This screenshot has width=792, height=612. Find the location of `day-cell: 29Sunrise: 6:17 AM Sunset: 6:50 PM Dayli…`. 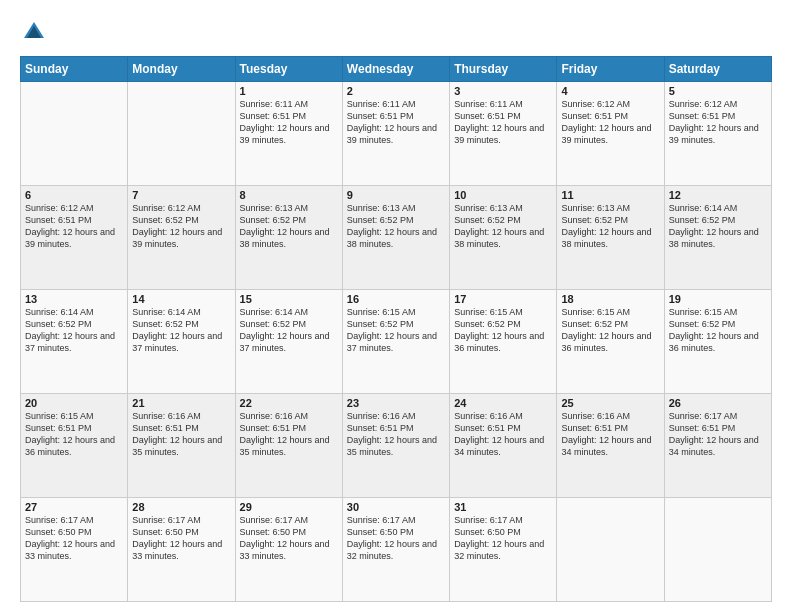

day-cell: 29Sunrise: 6:17 AM Sunset: 6:50 PM Dayli… is located at coordinates (288, 550).